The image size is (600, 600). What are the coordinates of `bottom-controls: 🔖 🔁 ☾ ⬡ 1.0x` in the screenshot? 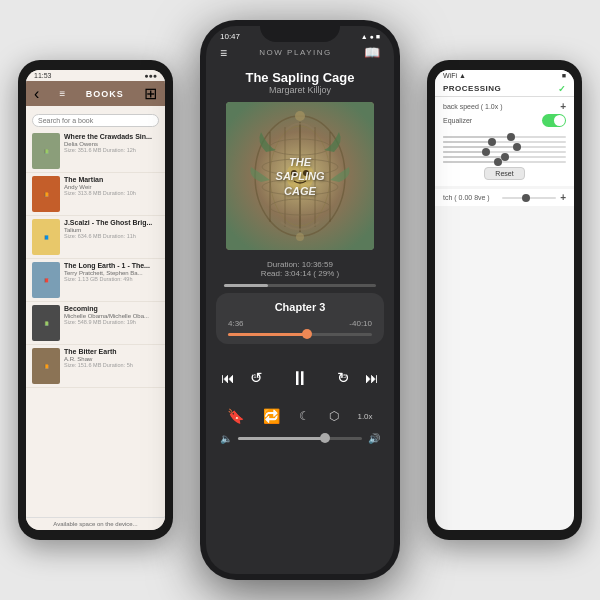 It's located at (300, 417).